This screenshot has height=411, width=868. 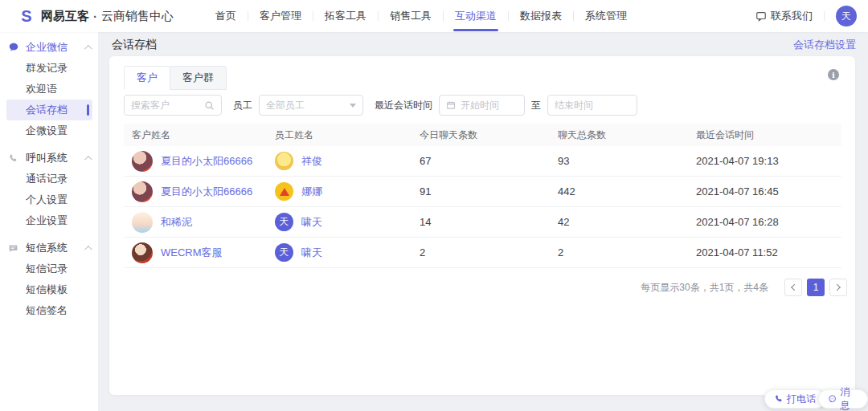 I want to click on start-time-placeholder: 开始时间, so click(x=480, y=106).